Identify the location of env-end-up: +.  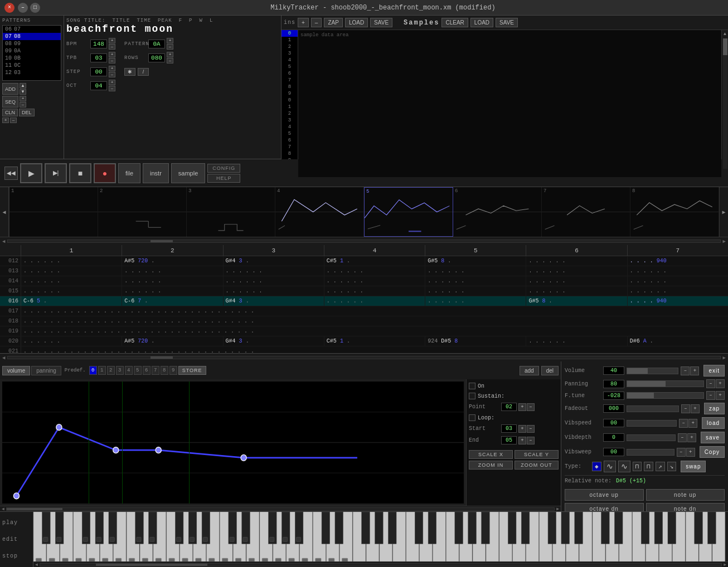
(522, 441).